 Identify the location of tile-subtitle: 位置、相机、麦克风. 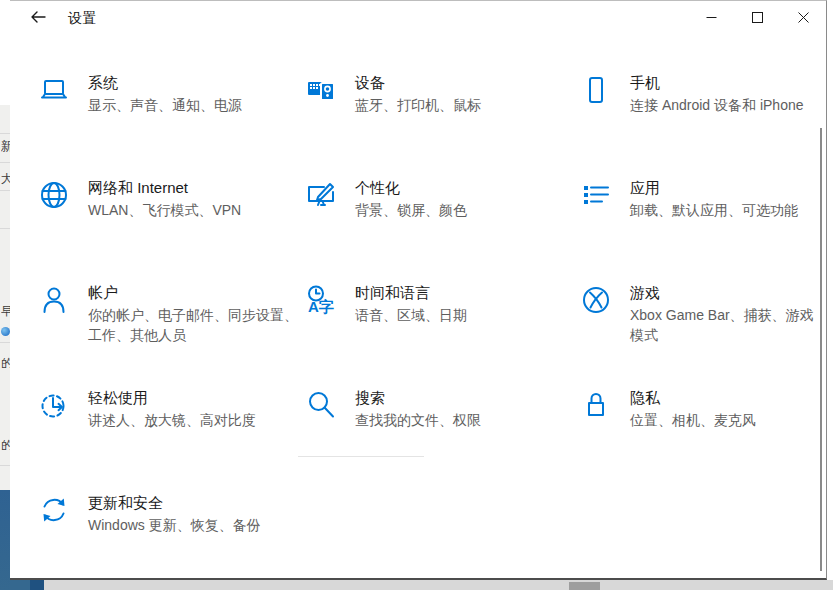
(693, 420).